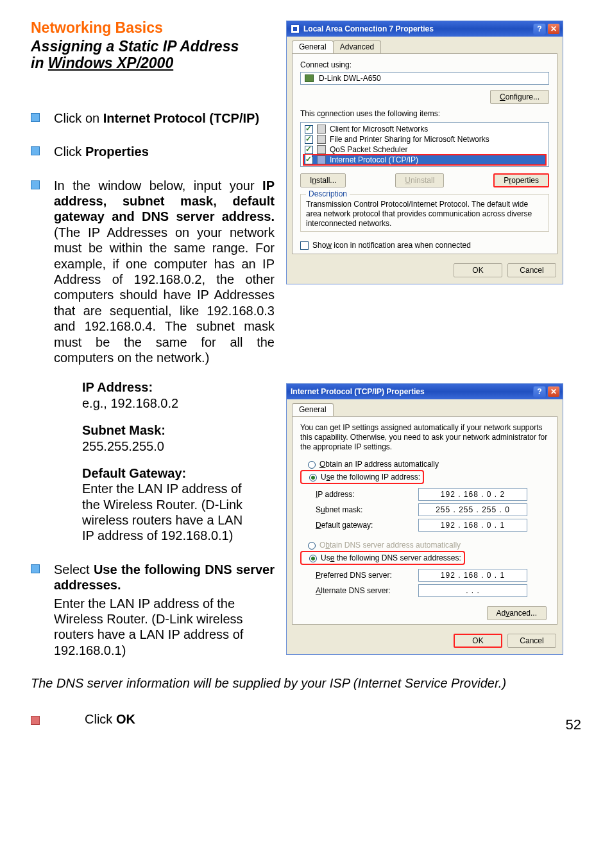 This screenshot has width=612, height=868. What do you see at coordinates (425, 160) in the screenshot?
I see `list-item-tcpip: Internet Protocol (TCP/IP)` at bounding box center [425, 160].